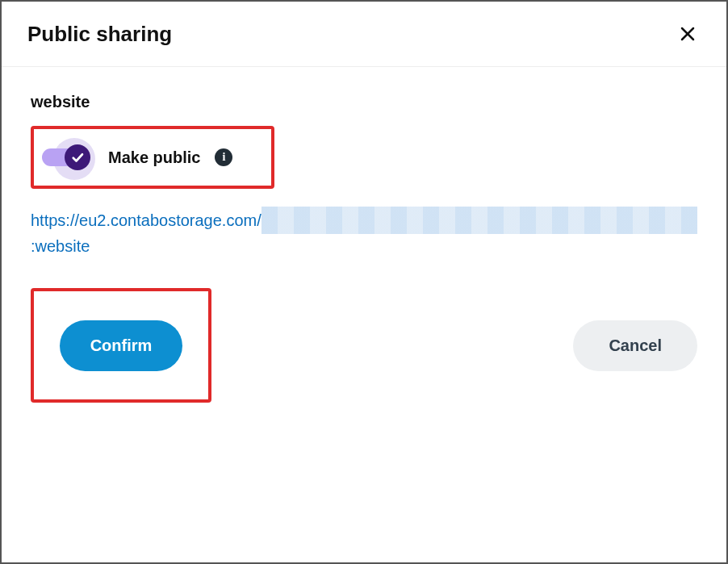  What do you see at coordinates (364, 220) in the screenshot?
I see `public-url-line1: https://eu2.contabostorage.com/` at bounding box center [364, 220].